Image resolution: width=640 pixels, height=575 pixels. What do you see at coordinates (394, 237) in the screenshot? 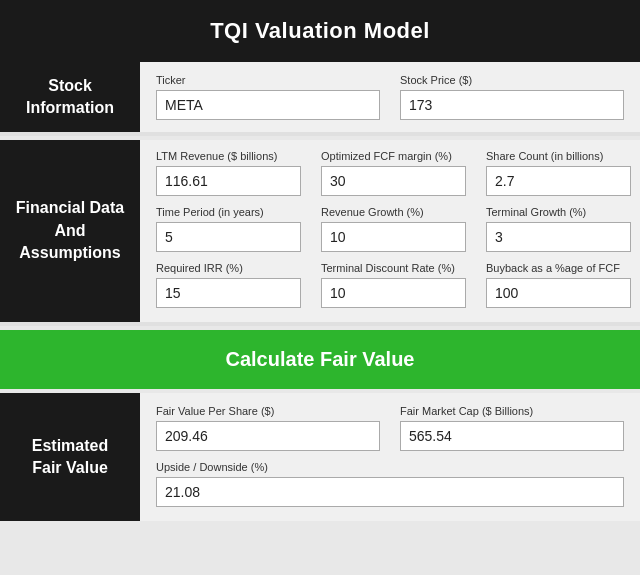
I see `revenue-growth-input` at bounding box center [394, 237].